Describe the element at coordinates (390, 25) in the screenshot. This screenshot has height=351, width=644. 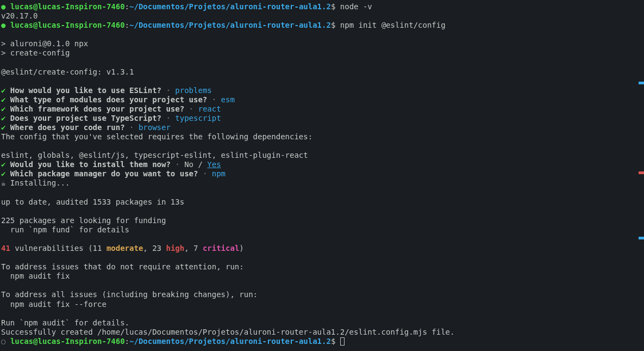
I see `command-text: npm init @eslint/config` at that location.